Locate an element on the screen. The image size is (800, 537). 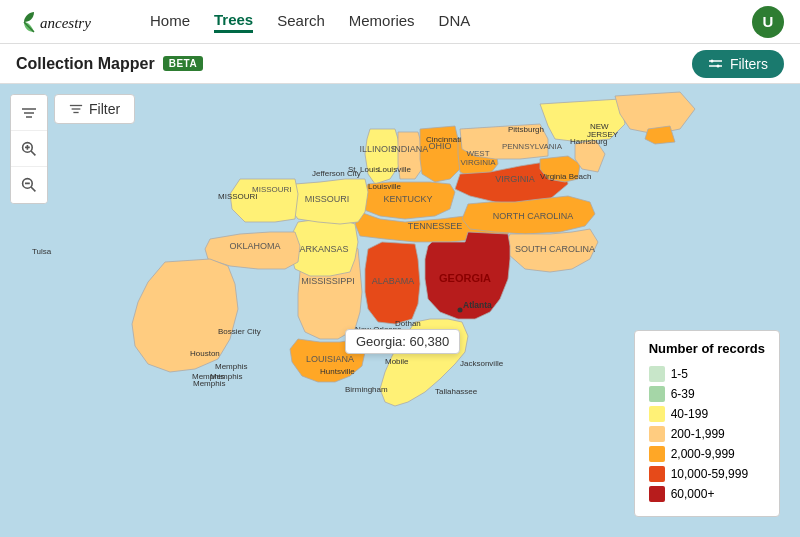
navigation: ancestry Home Trees Search Memories DNA … is located at coordinates (400, 22).